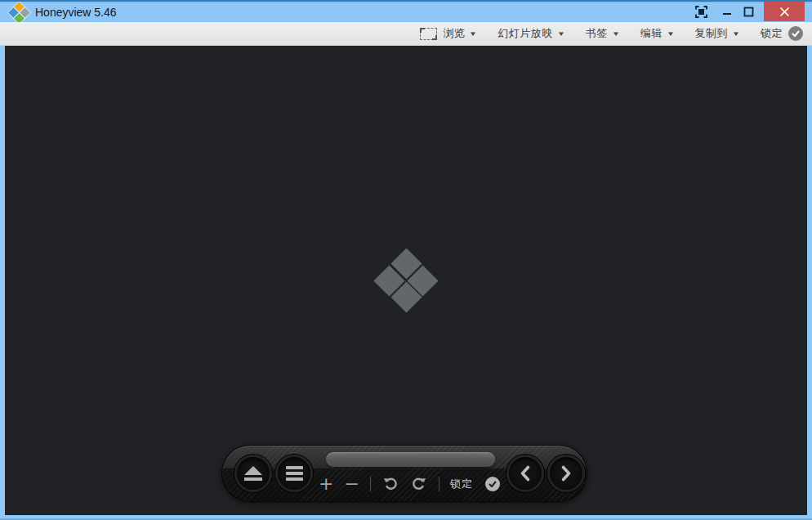 This screenshot has height=520, width=812. What do you see at coordinates (525, 473) in the screenshot?
I see `previous-image-button` at bounding box center [525, 473].